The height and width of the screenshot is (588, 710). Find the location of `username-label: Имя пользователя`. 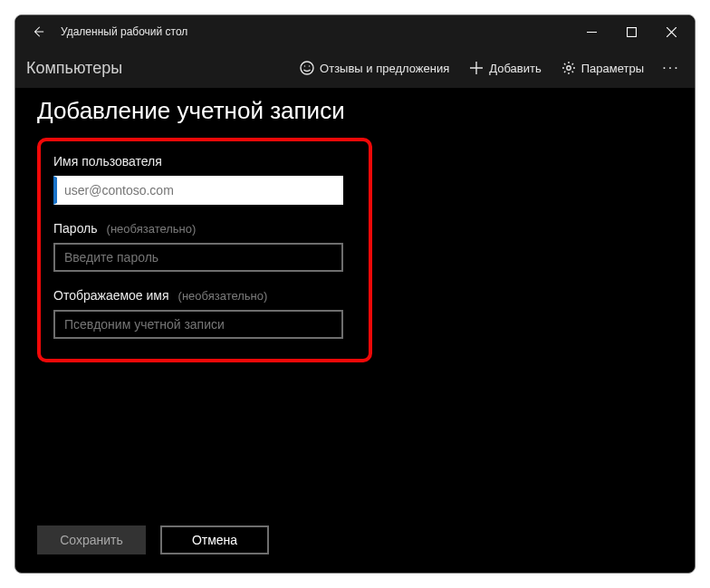

username-label: Имя пользователя is located at coordinates (108, 161).